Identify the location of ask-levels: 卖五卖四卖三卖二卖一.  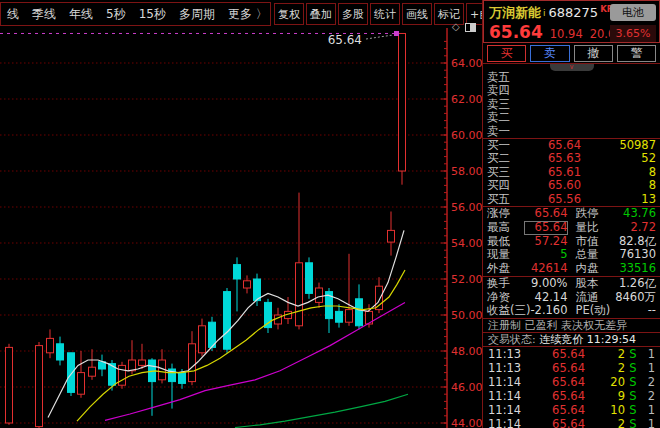
(572, 104).